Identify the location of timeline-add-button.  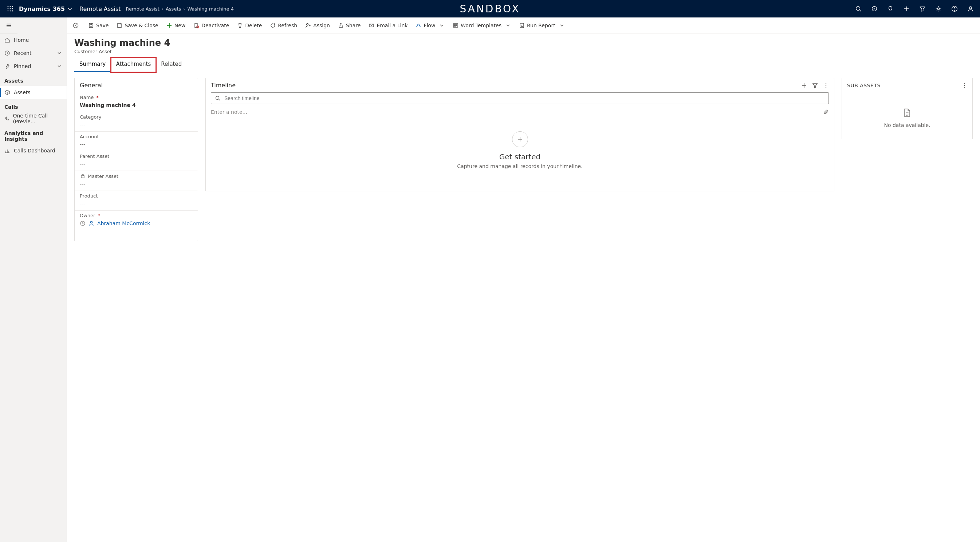
(520, 139).